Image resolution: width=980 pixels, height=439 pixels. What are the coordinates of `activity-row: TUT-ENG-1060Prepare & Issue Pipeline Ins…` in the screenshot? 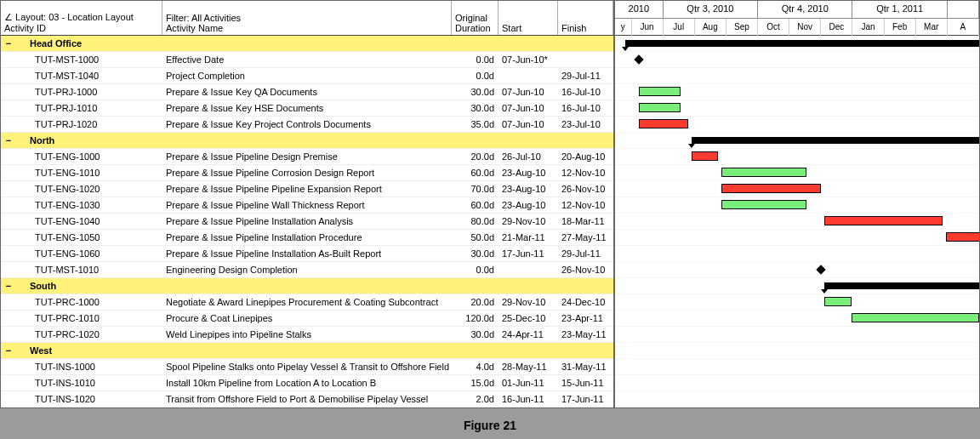 It's located at (307, 254).